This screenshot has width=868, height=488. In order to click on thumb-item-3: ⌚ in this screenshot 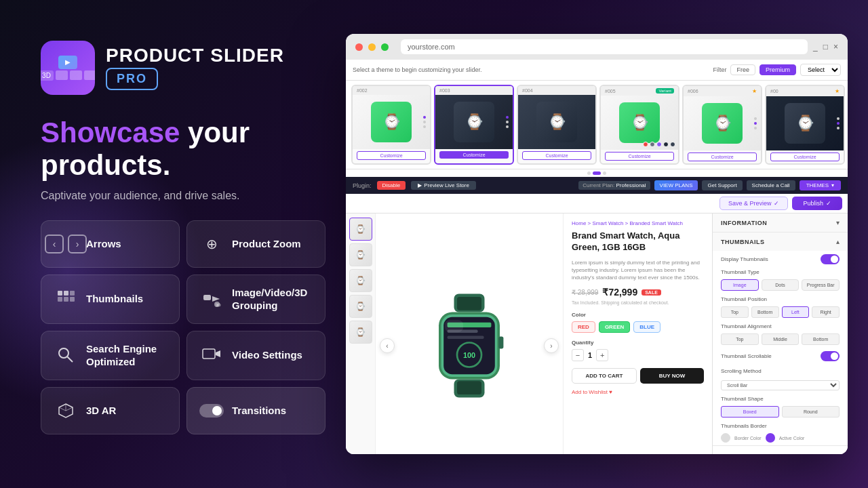, I will do `click(361, 281)`.